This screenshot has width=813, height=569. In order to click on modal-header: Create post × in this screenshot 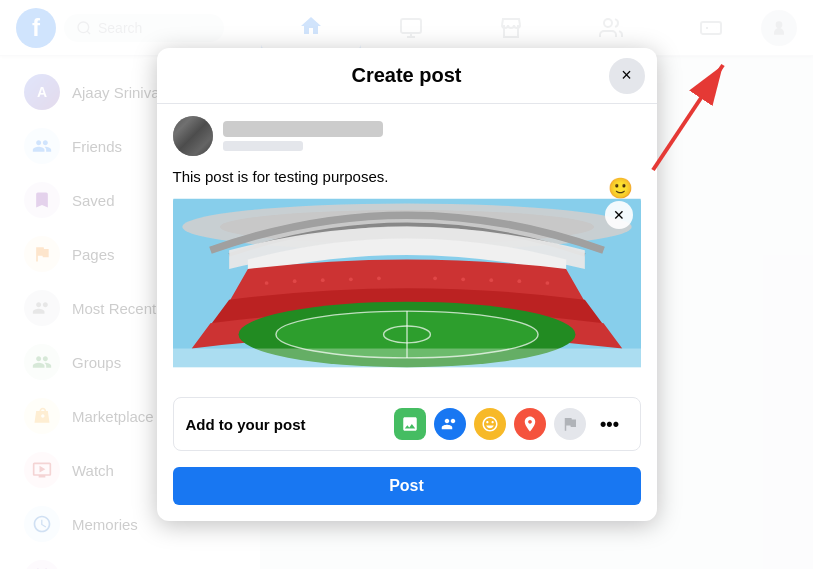, I will do `click(407, 76)`.